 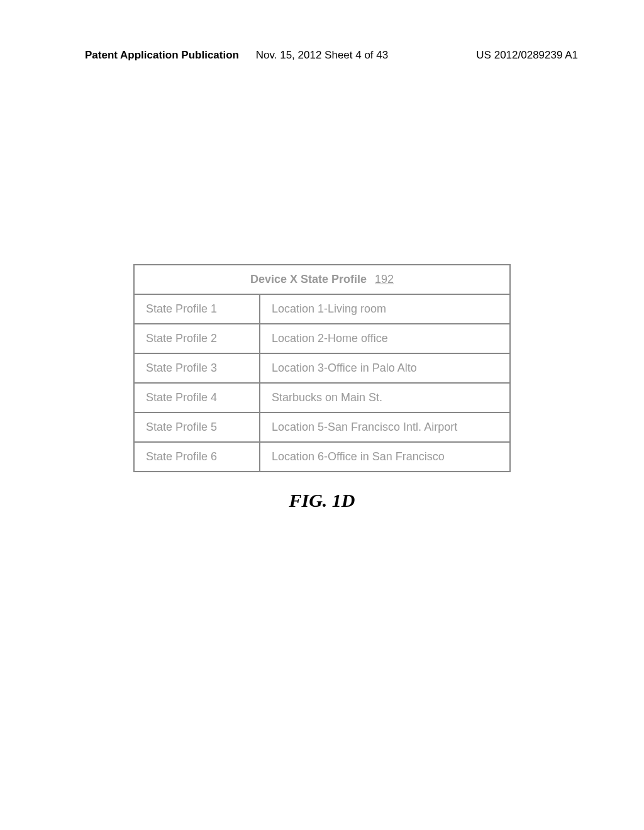 I want to click on table-row: State Profile 3 Location 3-Office in Pal…, so click(x=322, y=368).